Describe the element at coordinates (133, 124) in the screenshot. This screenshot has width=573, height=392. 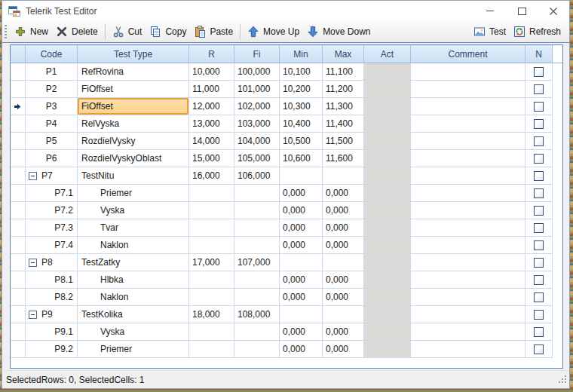
I see `cell-test-type: RelVyska` at that location.